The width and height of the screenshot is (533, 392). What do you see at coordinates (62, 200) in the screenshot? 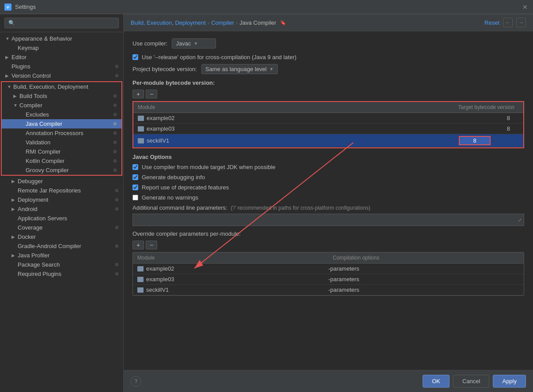
I see `sidebar-item-deployment: ▶ Deployment ⚙` at bounding box center [62, 200].